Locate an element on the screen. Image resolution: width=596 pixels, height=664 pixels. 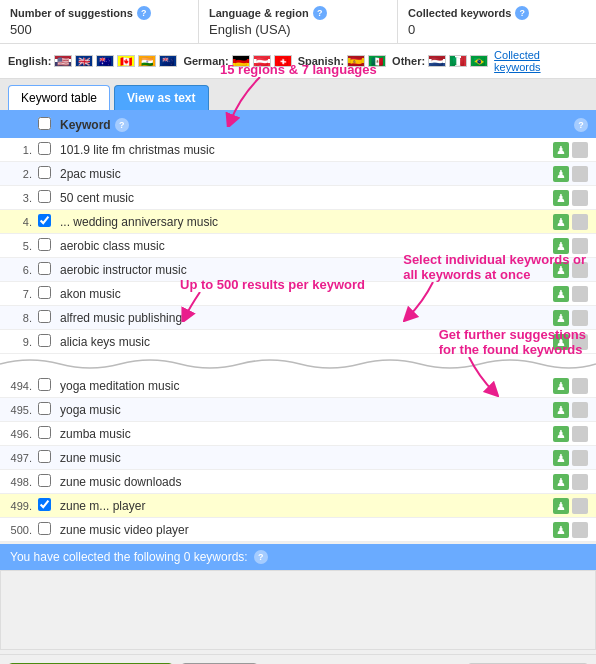
flag-in: 🇮🇳 is located at coordinates (147, 61).